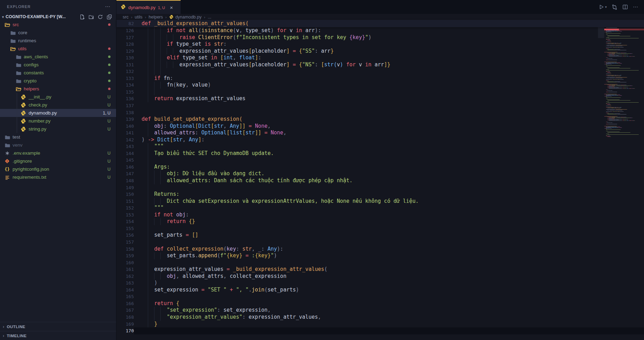 The width and height of the screenshot is (644, 340). Describe the element at coordinates (380, 269) in the screenshot. I see `code-line-161: 161 expression_attr_values = _build_expr…` at that location.